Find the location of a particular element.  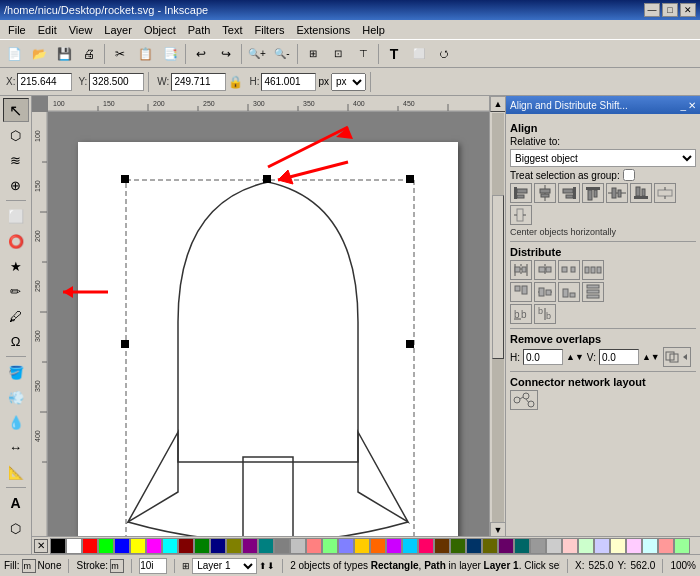

distribute-centers-vertical-button is located at coordinates (545, 292).